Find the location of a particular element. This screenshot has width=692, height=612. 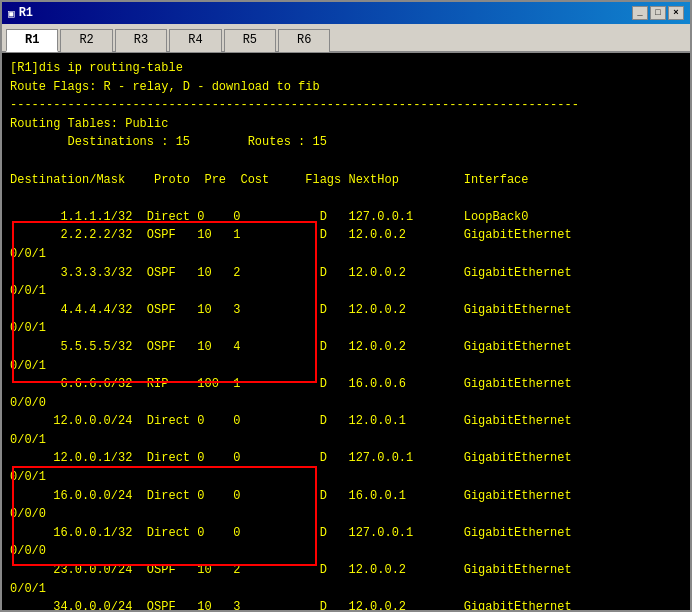

tab-r1: R1 is located at coordinates (32, 40).